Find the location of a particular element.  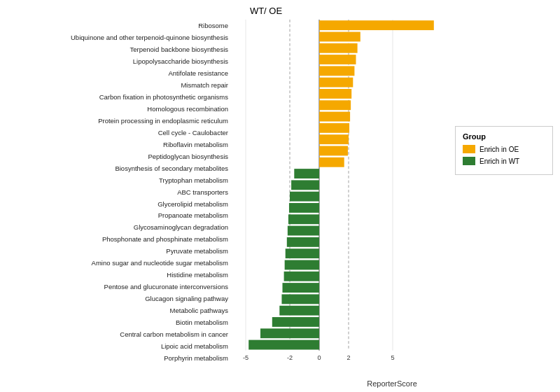

y-label: Lipoic acid metabolism is located at coordinates (119, 346).